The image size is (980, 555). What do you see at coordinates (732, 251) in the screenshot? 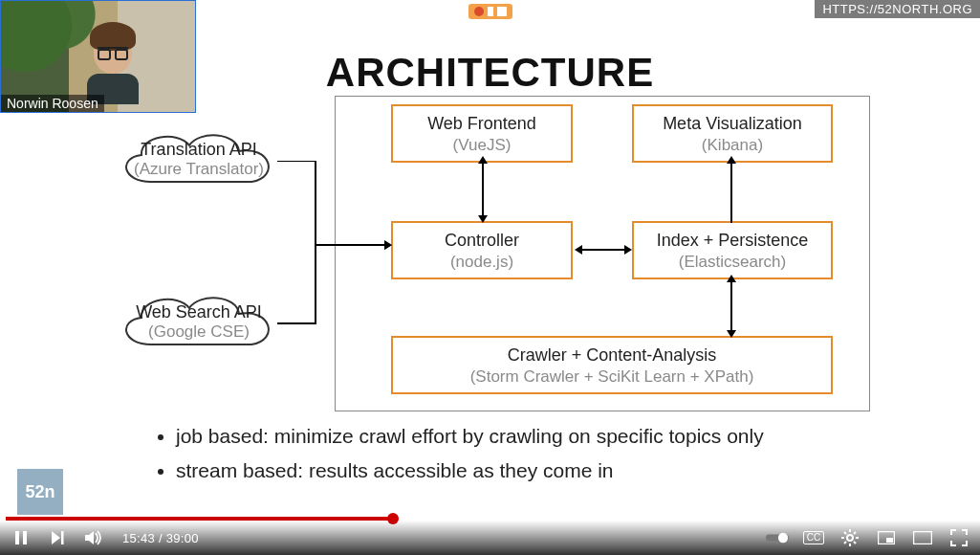
I see `box-index-persistence: Index + Persistence (Elasticsearch)` at bounding box center [732, 251].